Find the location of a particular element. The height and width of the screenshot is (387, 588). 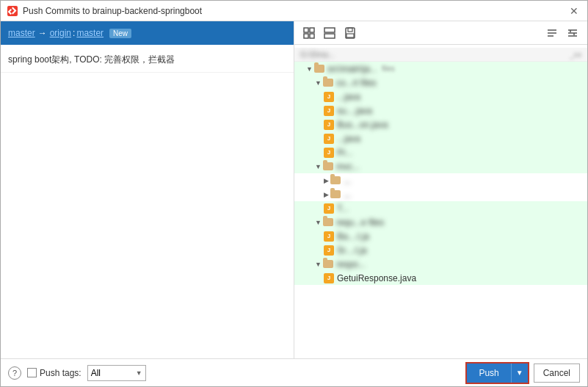

push-tags-checkbox is located at coordinates (32, 373).